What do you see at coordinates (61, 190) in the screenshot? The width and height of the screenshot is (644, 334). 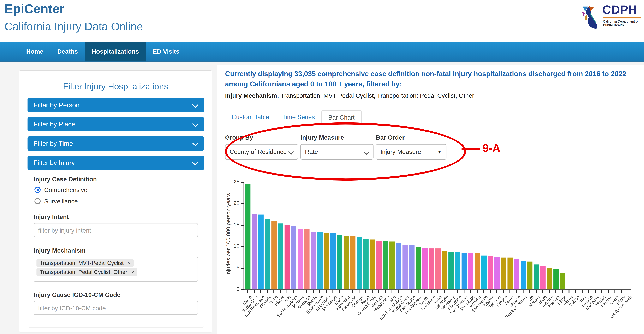 I see `radio-option-comprehensive: Comprehensive` at bounding box center [61, 190].